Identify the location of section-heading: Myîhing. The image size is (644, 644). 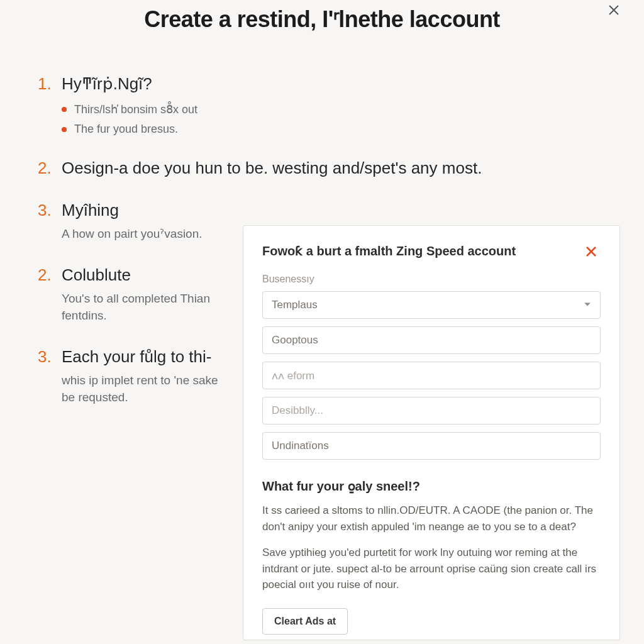
(91, 210).